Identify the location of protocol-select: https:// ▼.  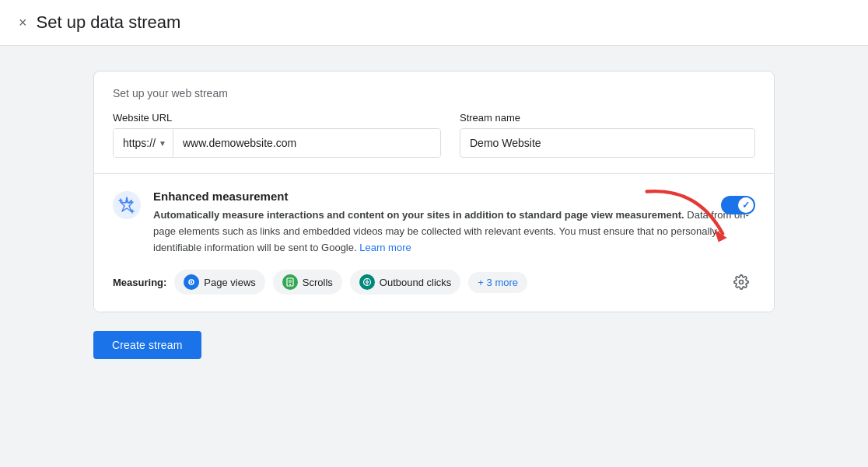
(143, 143).